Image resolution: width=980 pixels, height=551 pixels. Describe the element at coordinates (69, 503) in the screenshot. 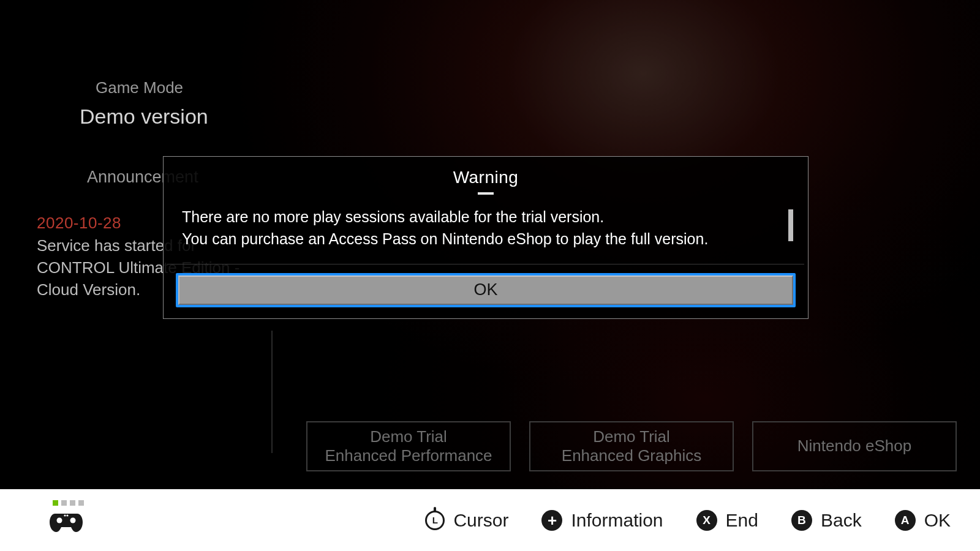

I see `connection-indicator` at that location.